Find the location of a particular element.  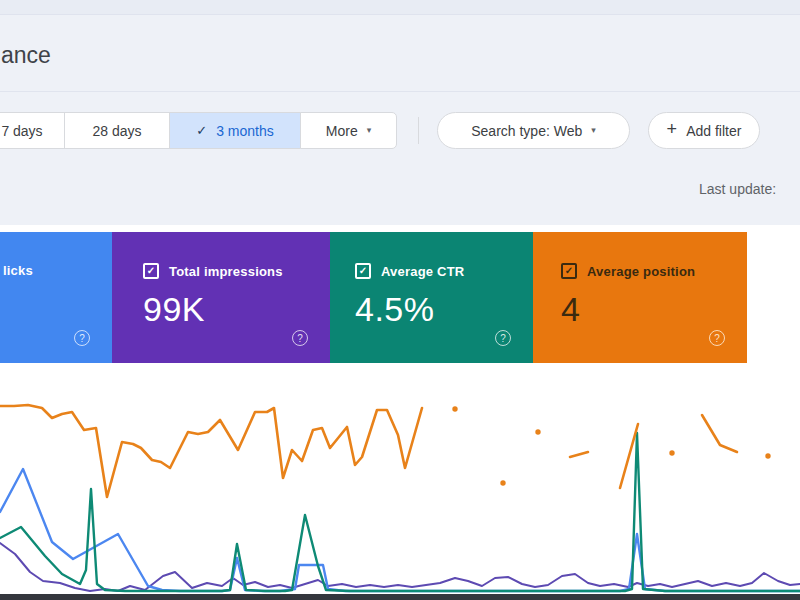

toolbar-divider is located at coordinates (418, 130).